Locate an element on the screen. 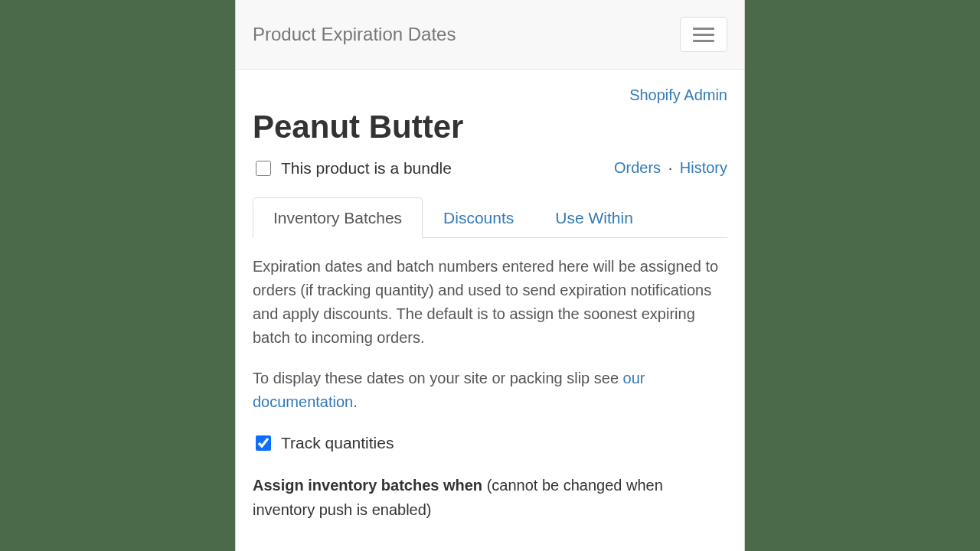  product-title: Peanut Butter is located at coordinates (490, 127).